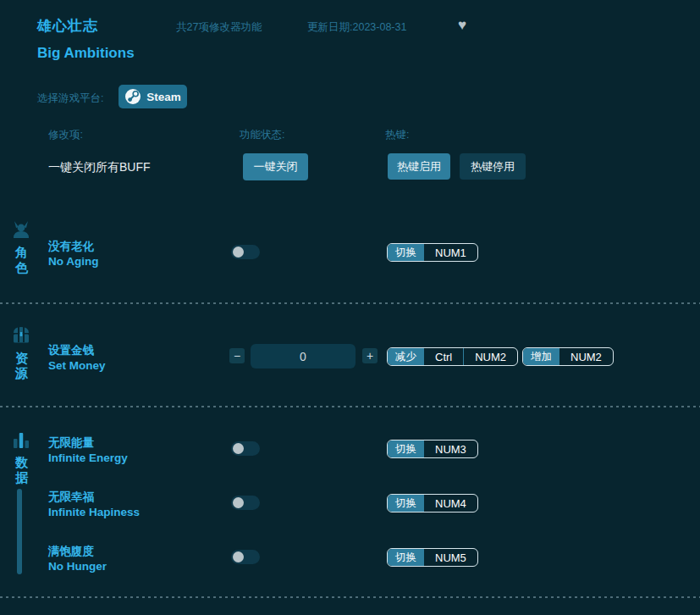 The height and width of the screenshot is (615, 700). Describe the element at coordinates (22, 260) in the screenshot. I see `category-label-character: 角色` at that location.